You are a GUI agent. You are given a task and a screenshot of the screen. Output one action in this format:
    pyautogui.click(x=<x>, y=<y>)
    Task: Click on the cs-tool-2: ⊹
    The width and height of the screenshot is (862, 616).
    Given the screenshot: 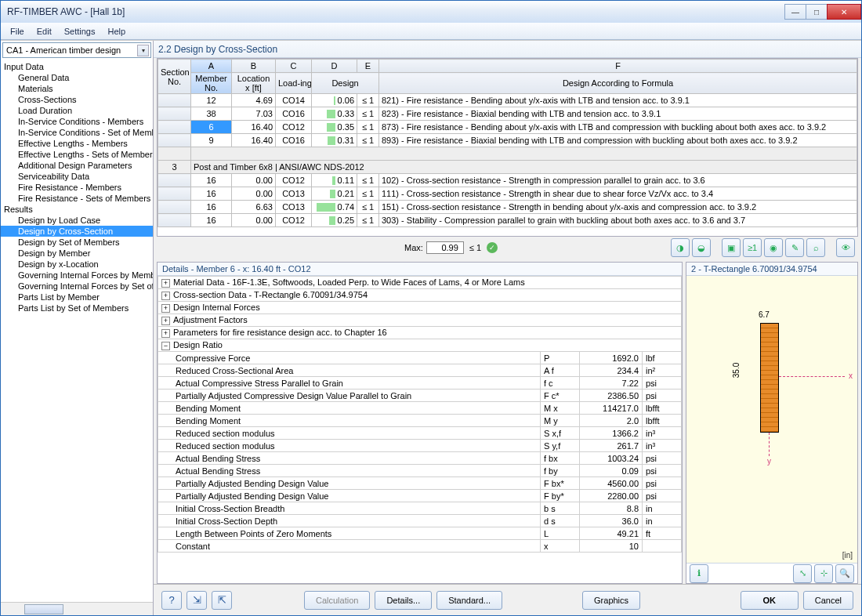 What is the action you would take?
    pyautogui.click(x=824, y=574)
    